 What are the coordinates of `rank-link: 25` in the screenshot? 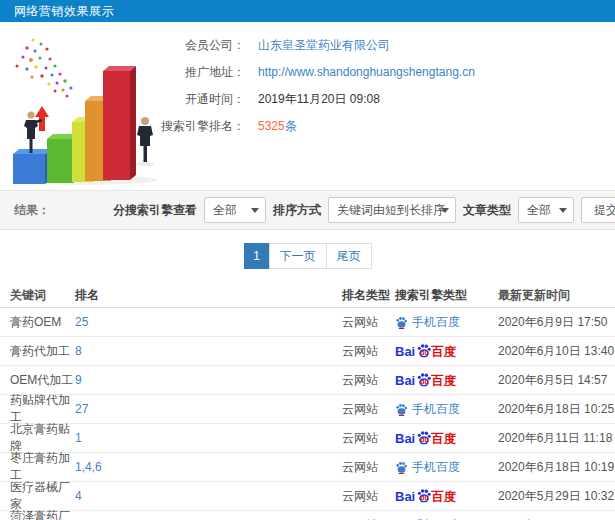 It's located at (82, 322).